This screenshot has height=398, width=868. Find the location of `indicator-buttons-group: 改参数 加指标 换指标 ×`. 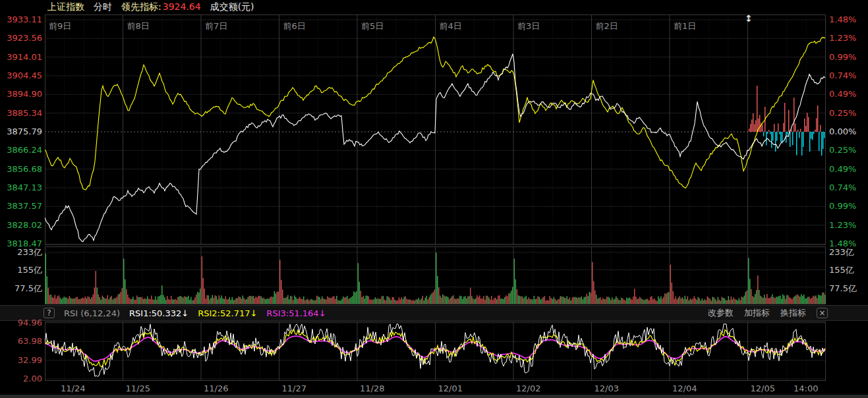

indicator-buttons-group: 改参数 加指标 换指标 × is located at coordinates (768, 313).